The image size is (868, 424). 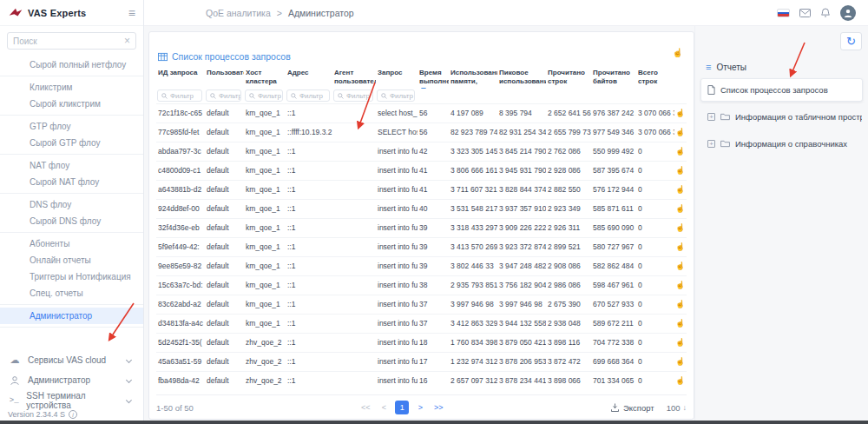 I want to click on sidebar-section-terminal: >_SSH терминал устройства, so click(x=71, y=400).